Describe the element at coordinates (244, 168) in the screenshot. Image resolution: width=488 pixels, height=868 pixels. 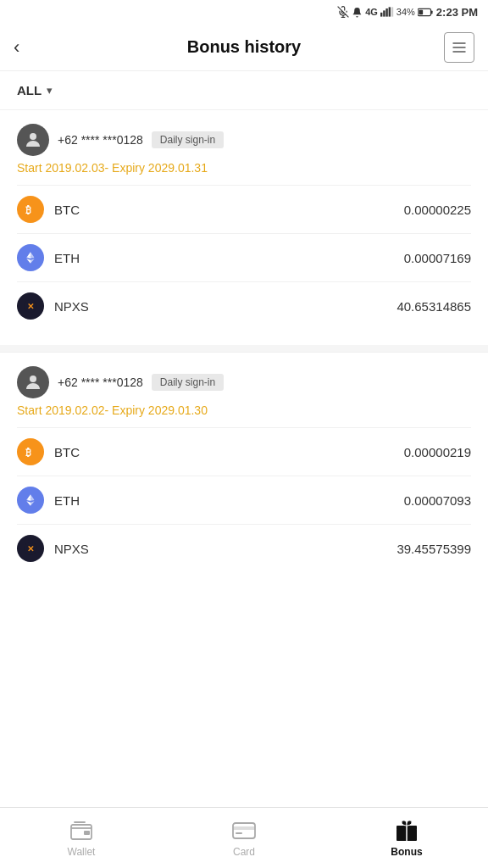
I see `entry-date-1: Start 2019.02.03- Expiry 2029.01.31` at that location.